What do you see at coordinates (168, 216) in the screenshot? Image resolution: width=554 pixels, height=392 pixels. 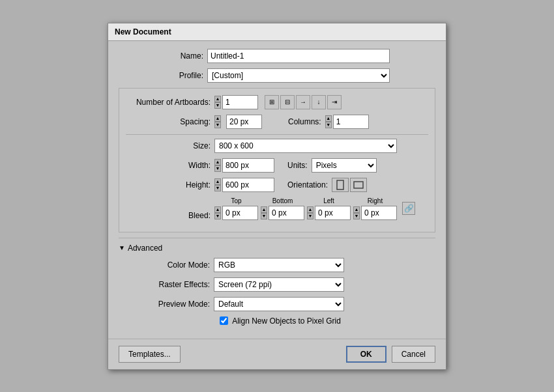 I see `bleed-label: Bleed:` at bounding box center [168, 216].